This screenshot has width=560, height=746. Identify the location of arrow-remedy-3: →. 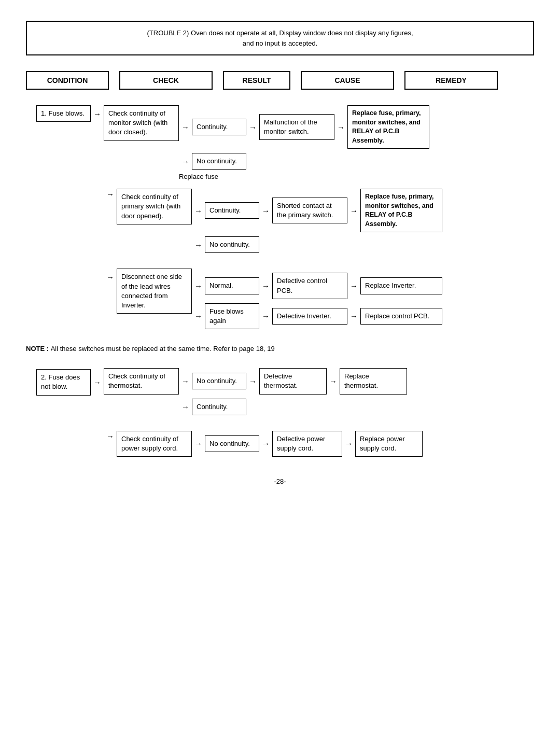
(354, 286).